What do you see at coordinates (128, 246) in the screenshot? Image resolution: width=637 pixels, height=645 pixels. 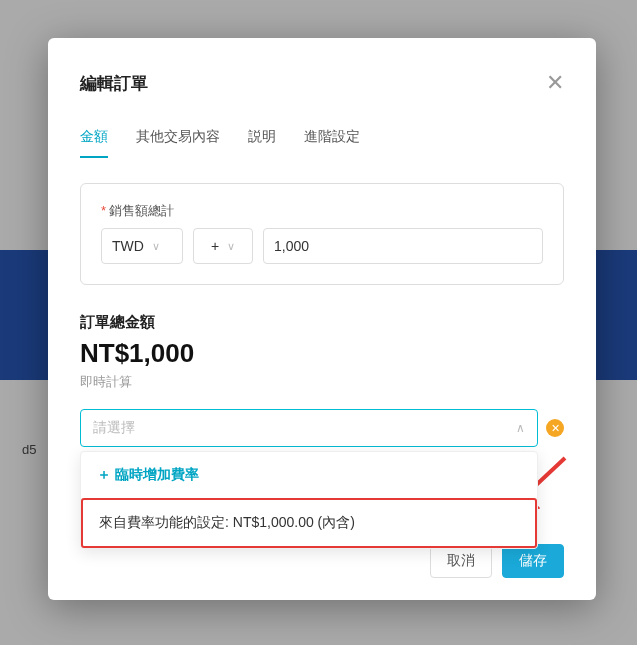 I see `currency-value: TWD` at bounding box center [128, 246].